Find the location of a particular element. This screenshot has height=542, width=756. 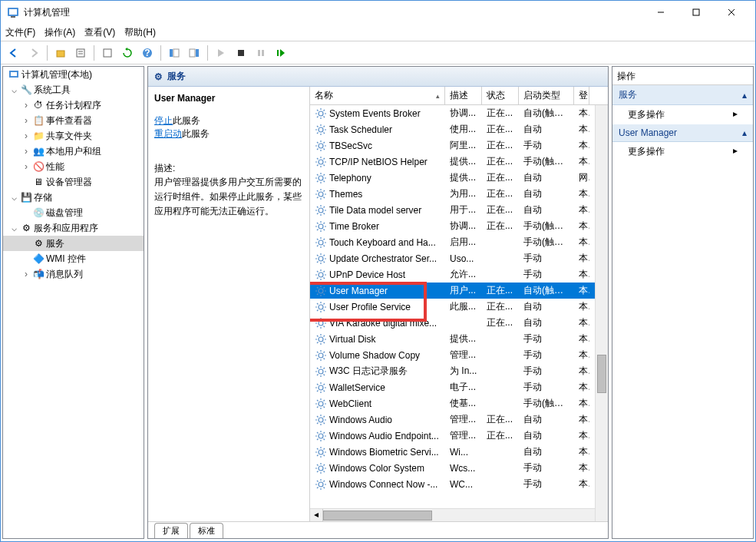

service-row: Update Orchestrator Ser...Uso...手动本 is located at coordinates (459, 258).